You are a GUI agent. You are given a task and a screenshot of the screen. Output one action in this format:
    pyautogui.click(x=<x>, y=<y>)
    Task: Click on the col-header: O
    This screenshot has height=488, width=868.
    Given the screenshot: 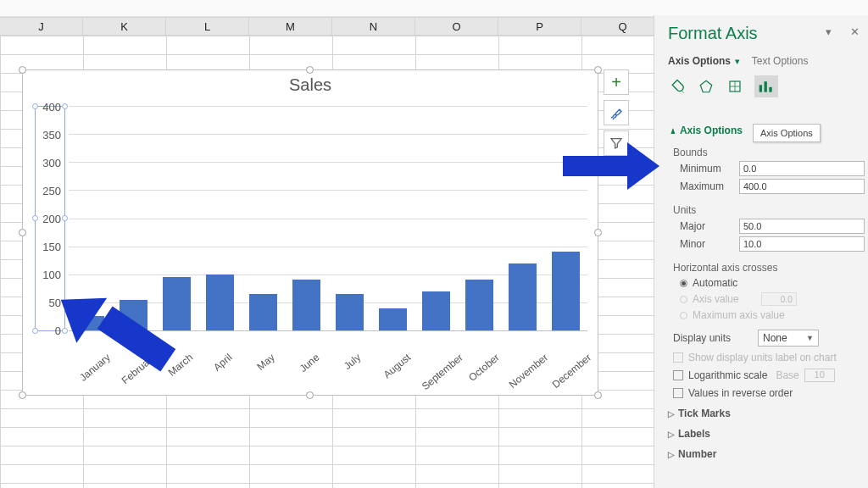 What is the action you would take?
    pyautogui.click(x=457, y=26)
    